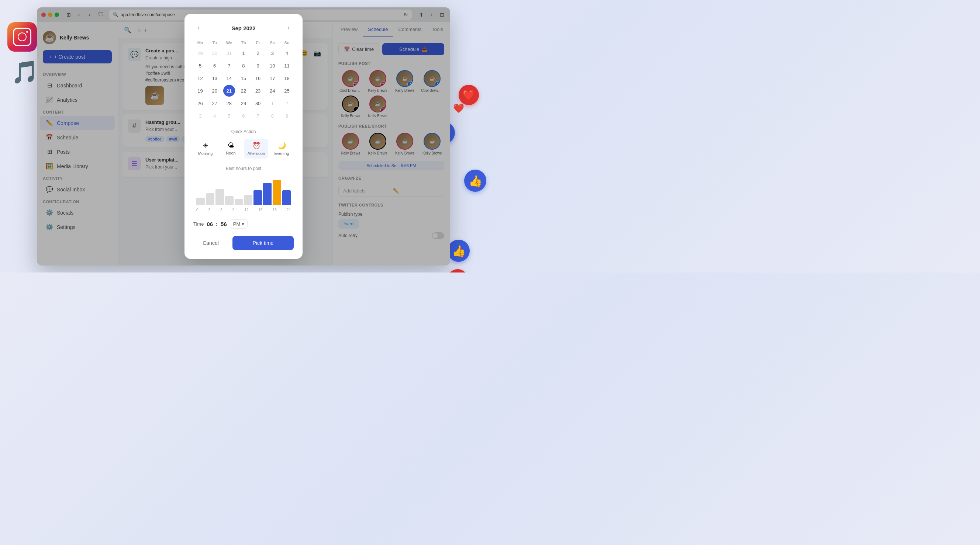 The image size is (980, 545). What do you see at coordinates (272, 91) in the screenshot?
I see `cal-day: 24` at bounding box center [272, 91].